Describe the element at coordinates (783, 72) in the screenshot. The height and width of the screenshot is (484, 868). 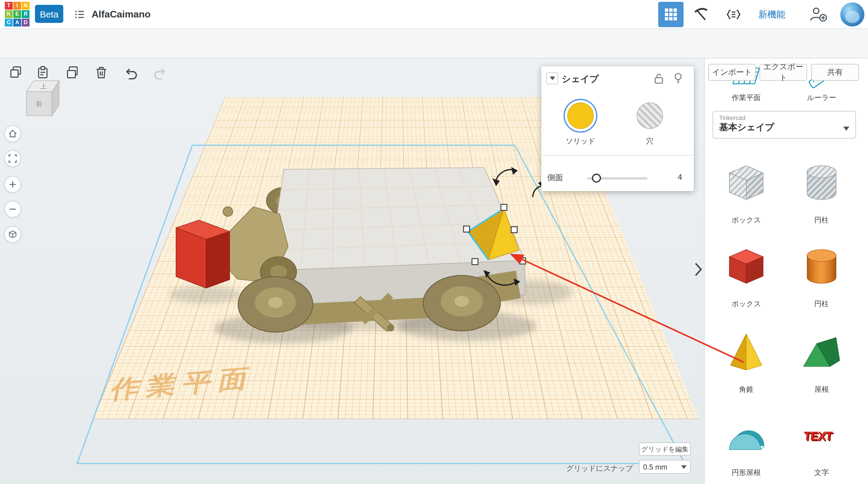
I see `export-button: エクスポート` at that location.